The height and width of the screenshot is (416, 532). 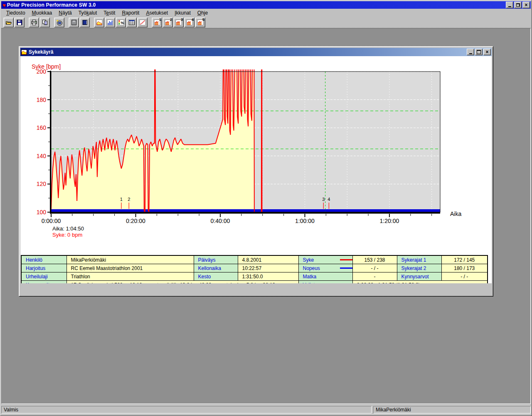 I want to click on calculator-icon, so click(x=74, y=22).